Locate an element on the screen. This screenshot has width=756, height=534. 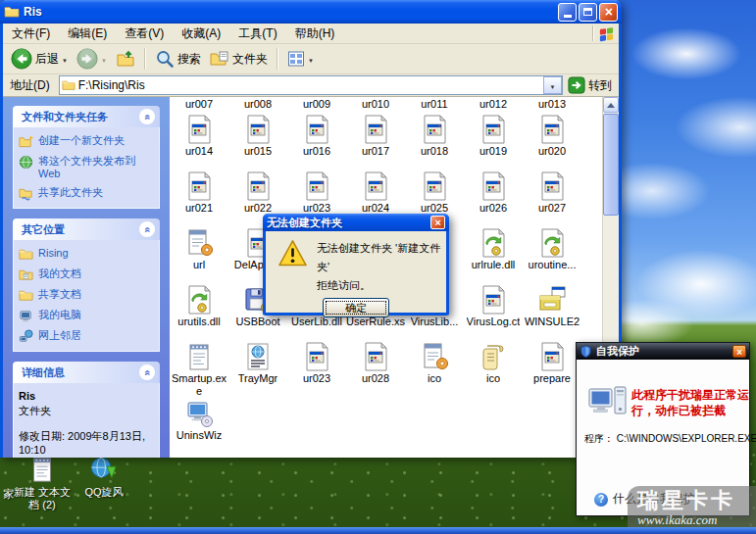
notepad-gear-icon is located at coordinates (434, 357).